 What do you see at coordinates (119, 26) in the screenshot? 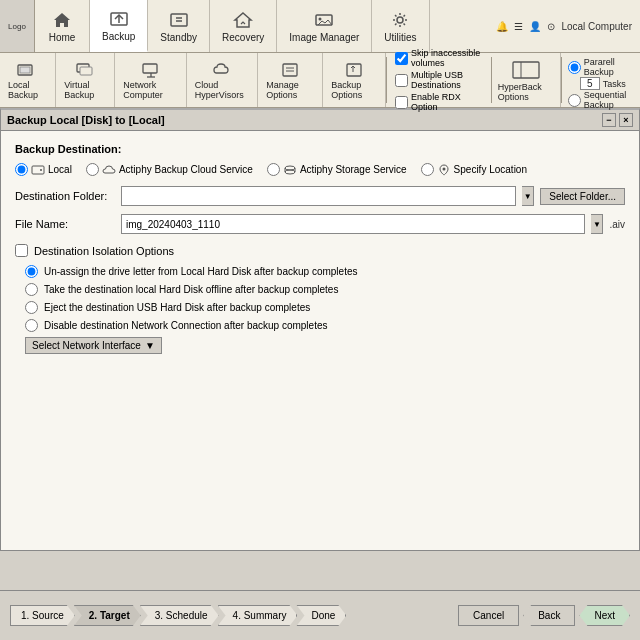
I see `nav-backup: Backup` at bounding box center [119, 26].